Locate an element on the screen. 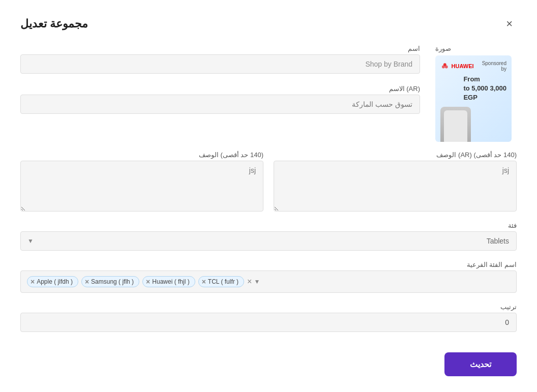 Image resolution: width=537 pixels, height=392 pixels. desc-ar-label: (140 حد أقصى) (AR) الوصف is located at coordinates (395, 155).